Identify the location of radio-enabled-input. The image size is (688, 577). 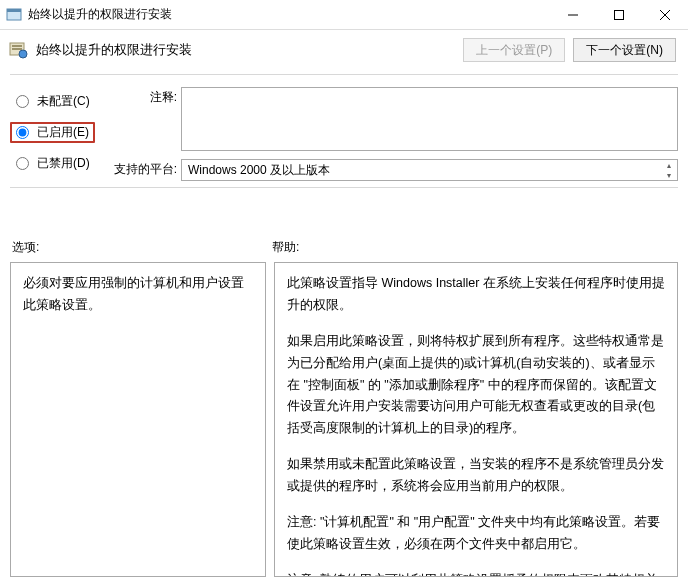
(22, 132).